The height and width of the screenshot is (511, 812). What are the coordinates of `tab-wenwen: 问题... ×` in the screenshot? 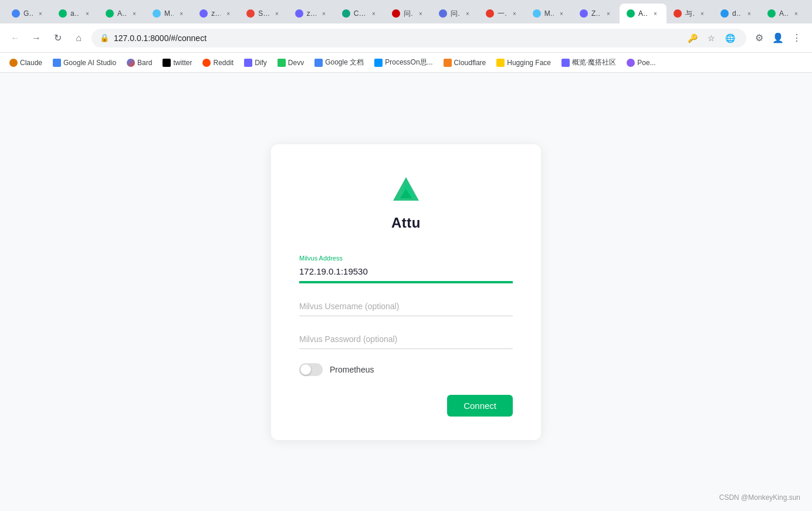 It's located at (455, 13).